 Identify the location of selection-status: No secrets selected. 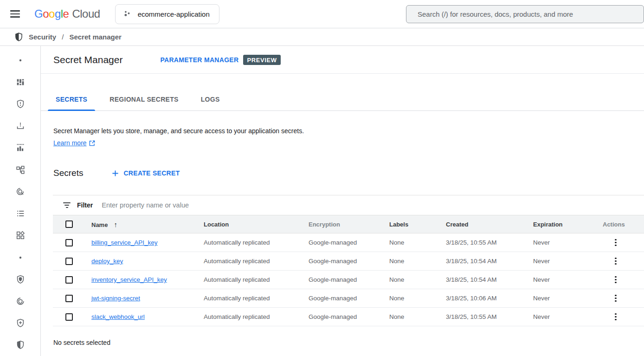
(349, 343).